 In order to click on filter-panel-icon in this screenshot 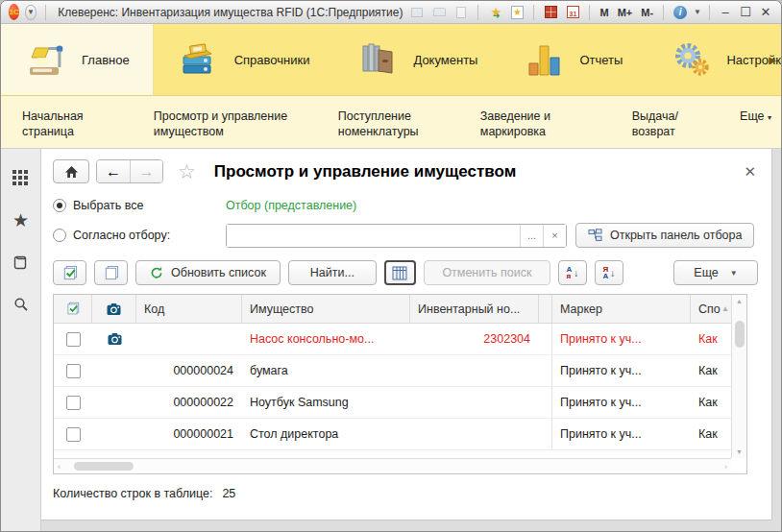, I will do `click(596, 235)`.